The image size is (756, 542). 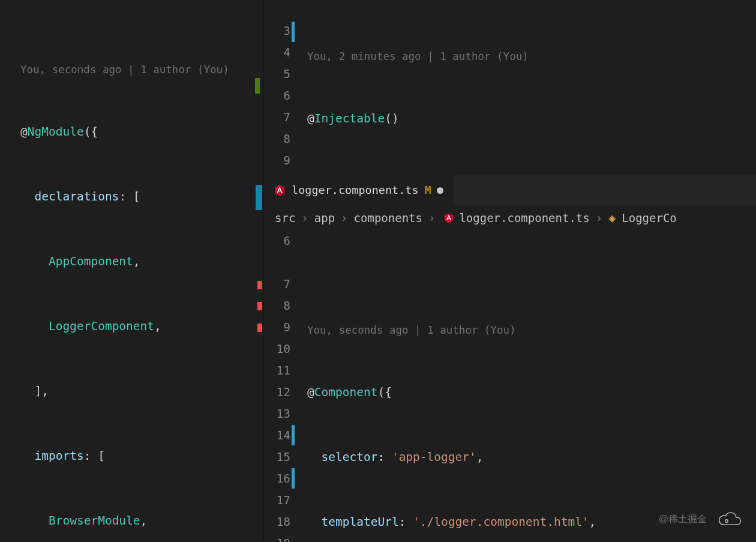 I want to click on class-browsermodule: BrowserModule, so click(x=95, y=521).